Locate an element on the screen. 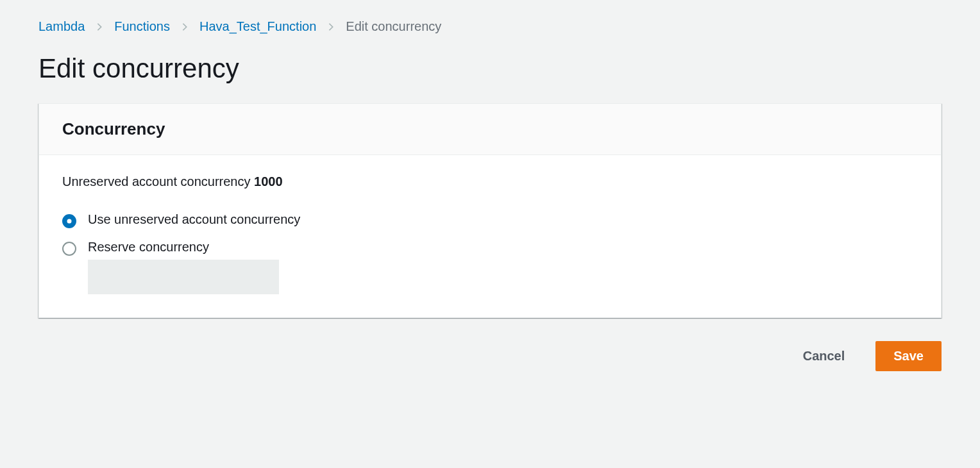 The image size is (980, 468). panel-title: Concurrency is located at coordinates (490, 130).